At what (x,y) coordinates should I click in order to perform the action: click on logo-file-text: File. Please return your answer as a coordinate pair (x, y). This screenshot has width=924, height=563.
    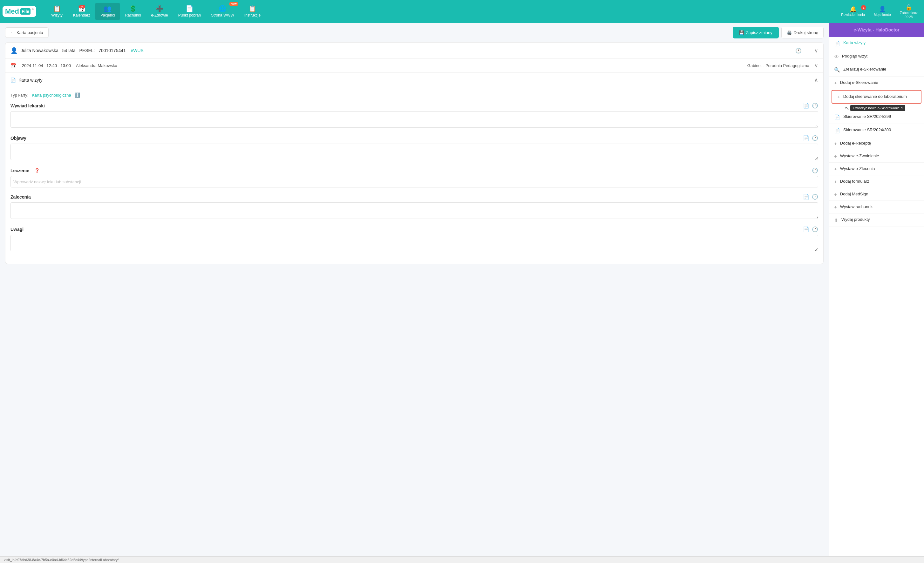
    Looking at the image, I should click on (26, 11).